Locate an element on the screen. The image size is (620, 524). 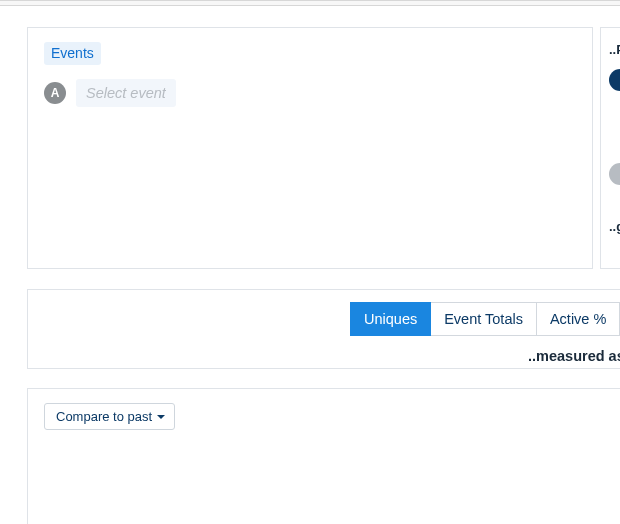
chevron-down-icon is located at coordinates (161, 417).